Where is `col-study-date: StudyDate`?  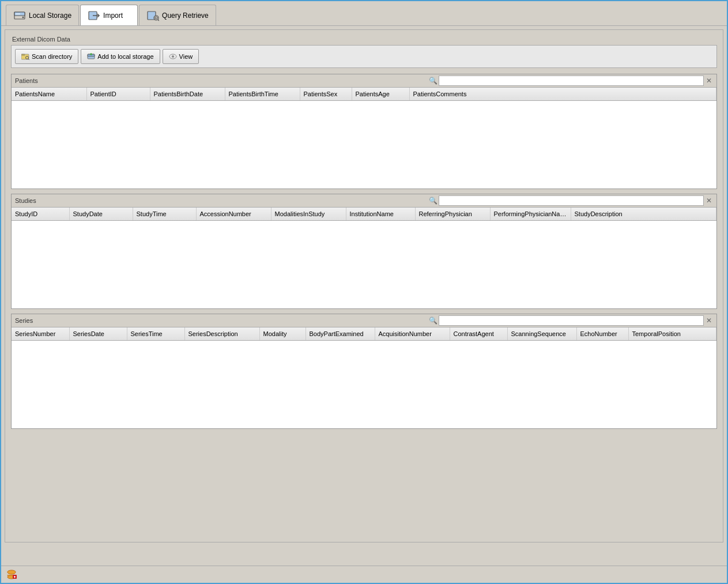 col-study-date: StudyDate is located at coordinates (101, 214).